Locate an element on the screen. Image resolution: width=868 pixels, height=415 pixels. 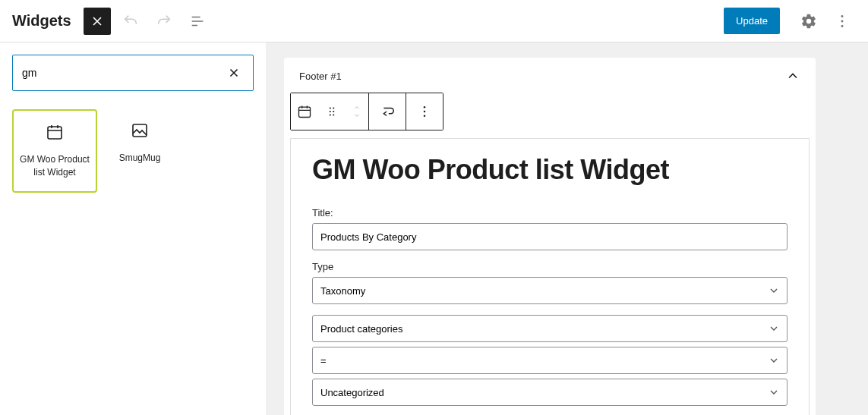
redo-button is located at coordinates (164, 21).